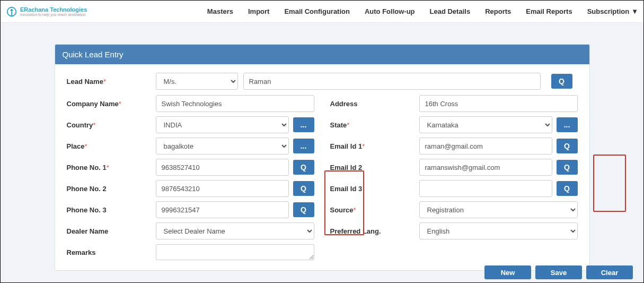  I want to click on company-name-input, so click(235, 104).